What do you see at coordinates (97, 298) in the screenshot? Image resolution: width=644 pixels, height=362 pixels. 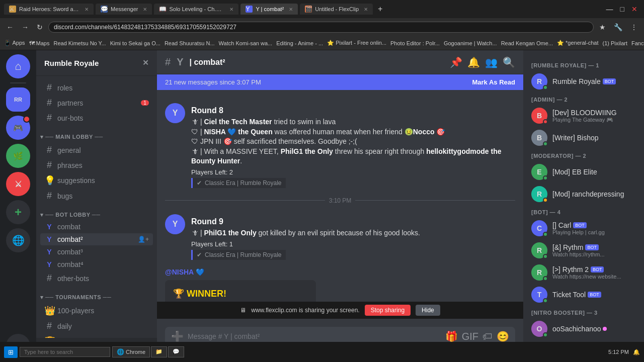 I see `tournaments-label: ▾ ── TOURNAMENTS ──` at bounding box center [97, 298].